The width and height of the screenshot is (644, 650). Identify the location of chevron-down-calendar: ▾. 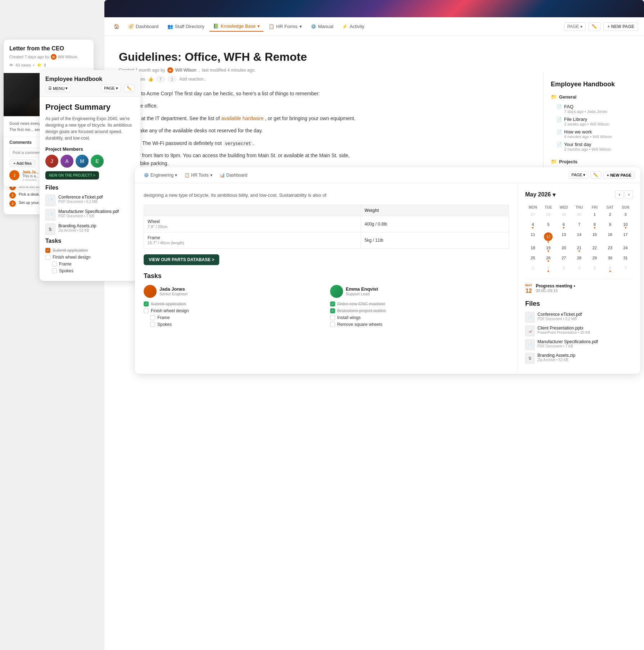
(554, 195).